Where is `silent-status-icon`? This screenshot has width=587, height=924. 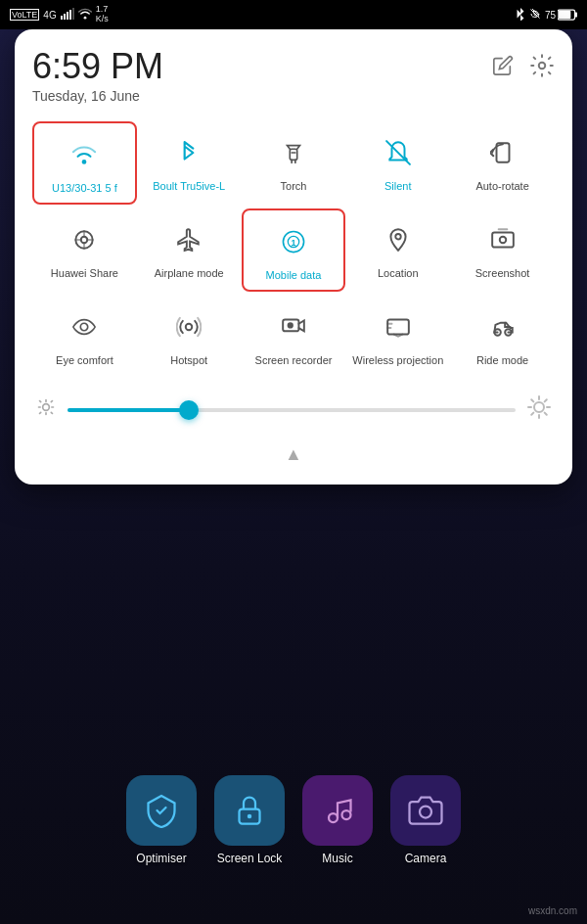
silent-status-icon is located at coordinates (535, 15).